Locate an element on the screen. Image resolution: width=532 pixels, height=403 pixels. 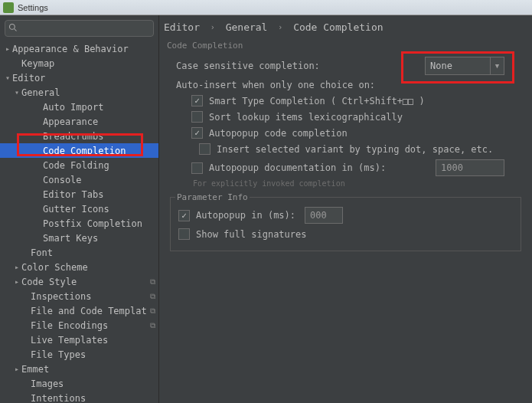
window-title: Settings is located at coordinates (33, 8).